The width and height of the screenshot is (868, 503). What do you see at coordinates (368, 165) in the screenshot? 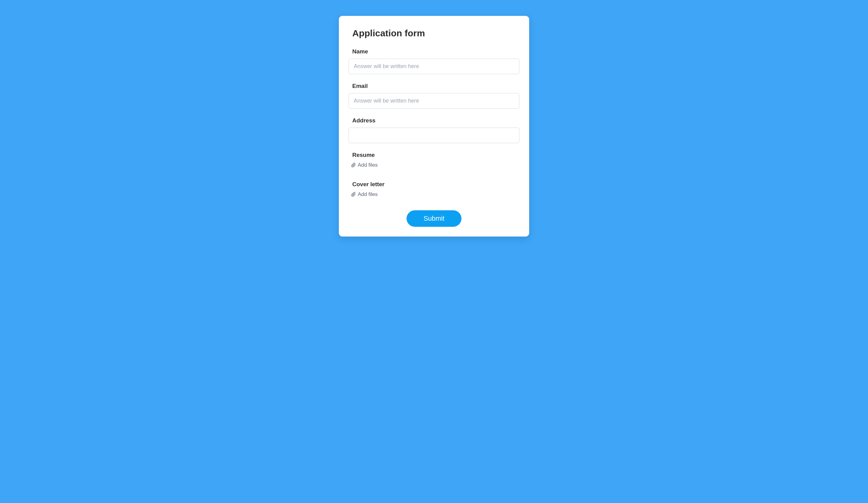
I see `resume-add-files-label: Add files` at bounding box center [368, 165].